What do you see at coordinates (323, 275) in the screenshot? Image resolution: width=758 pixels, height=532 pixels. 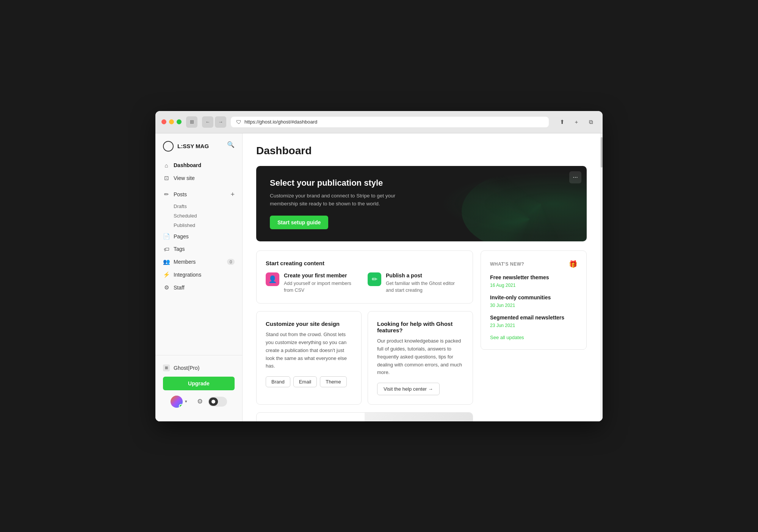 I see `create-member-title: Create your first member` at bounding box center [323, 275].